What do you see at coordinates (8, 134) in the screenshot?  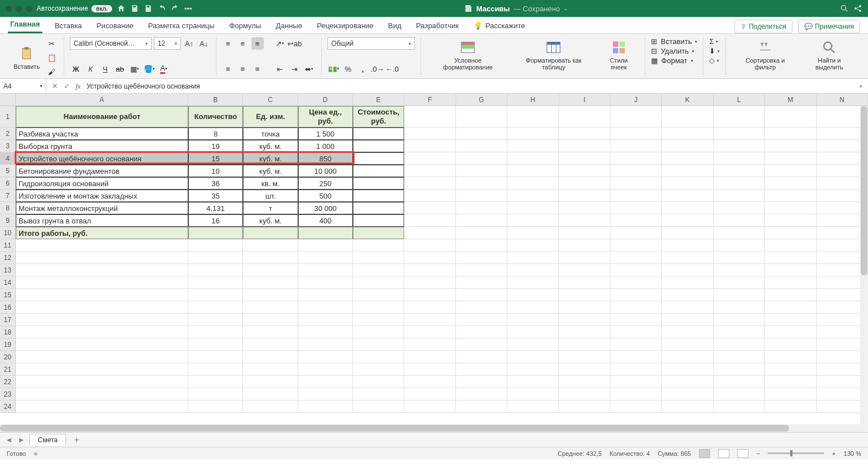 I see `row-header: 2` at bounding box center [8, 134].